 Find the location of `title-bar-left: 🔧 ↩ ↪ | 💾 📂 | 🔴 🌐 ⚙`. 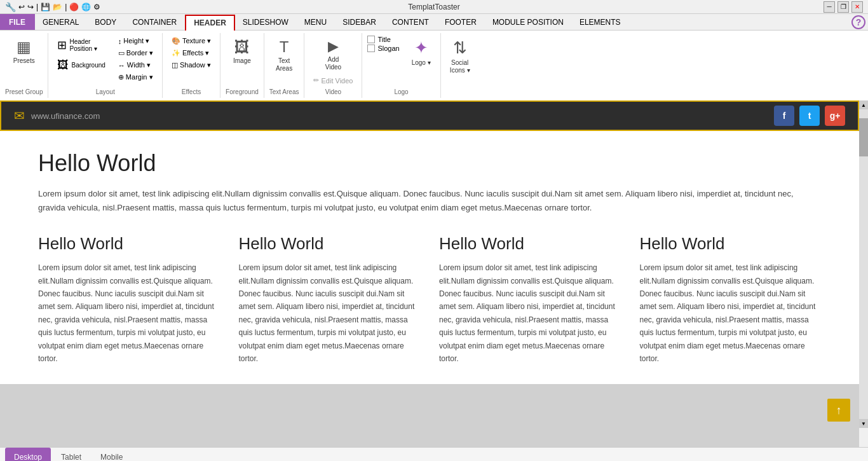

title-bar-left: 🔧 ↩ ↪ | 💾 📂 | 🔴 🌐 ⚙ is located at coordinates (53, 7).